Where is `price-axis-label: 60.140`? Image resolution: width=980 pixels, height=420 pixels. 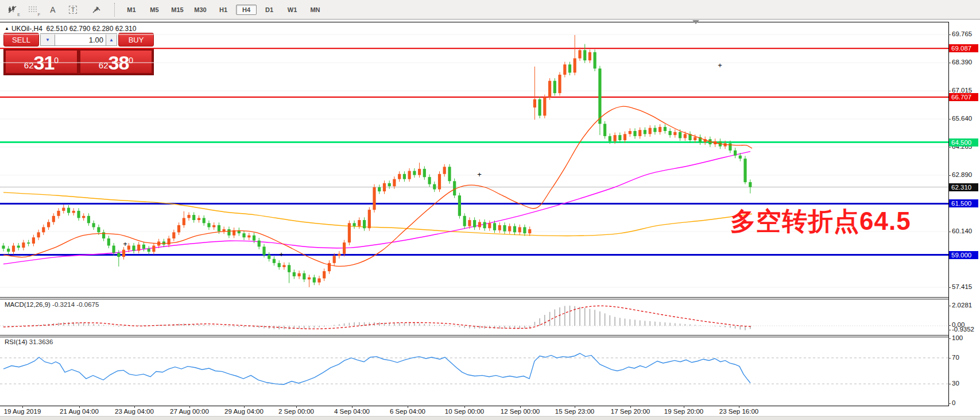 price-axis-label: 60.140 is located at coordinates (962, 231).